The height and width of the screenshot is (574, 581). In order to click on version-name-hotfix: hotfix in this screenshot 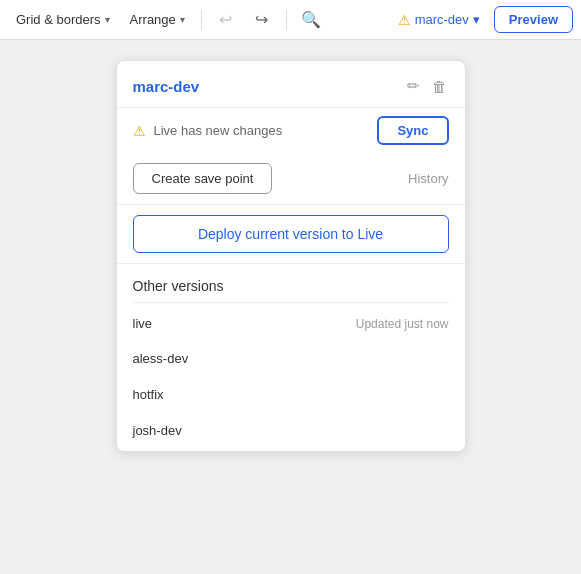, I will do `click(268, 394)`.